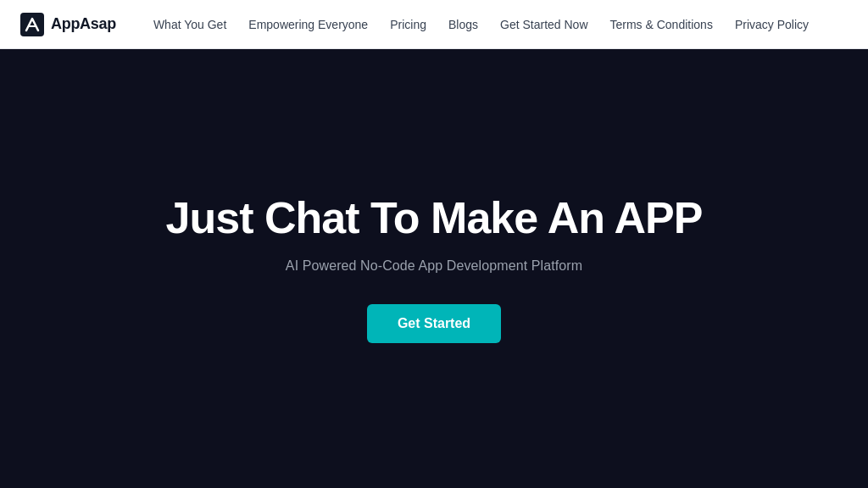  What do you see at coordinates (83, 24) in the screenshot?
I see `brand-name: AppAsap` at bounding box center [83, 24].